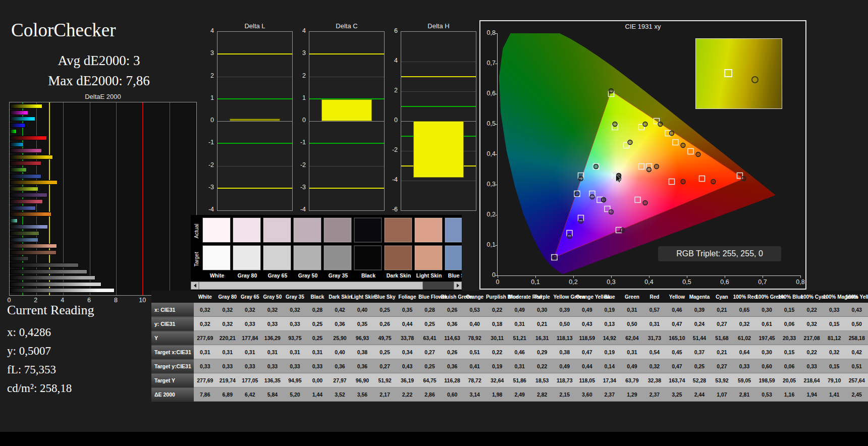 Image resolution: width=868 pixels, height=446 pixels. I want to click on table-cell: 78,72, so click(474, 380).